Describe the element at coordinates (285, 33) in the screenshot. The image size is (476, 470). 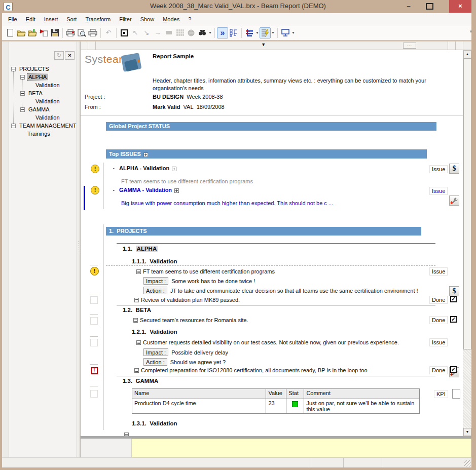
I see `display-mode-icon` at that location.